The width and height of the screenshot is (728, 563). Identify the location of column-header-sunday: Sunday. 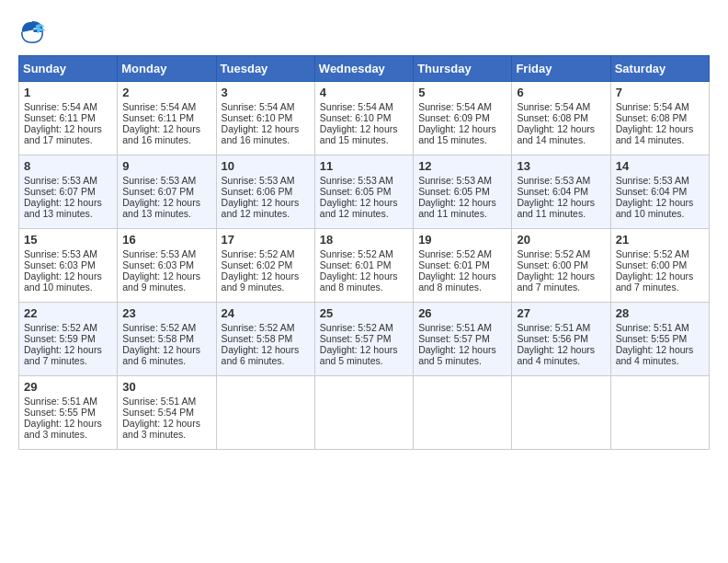
(68, 69).